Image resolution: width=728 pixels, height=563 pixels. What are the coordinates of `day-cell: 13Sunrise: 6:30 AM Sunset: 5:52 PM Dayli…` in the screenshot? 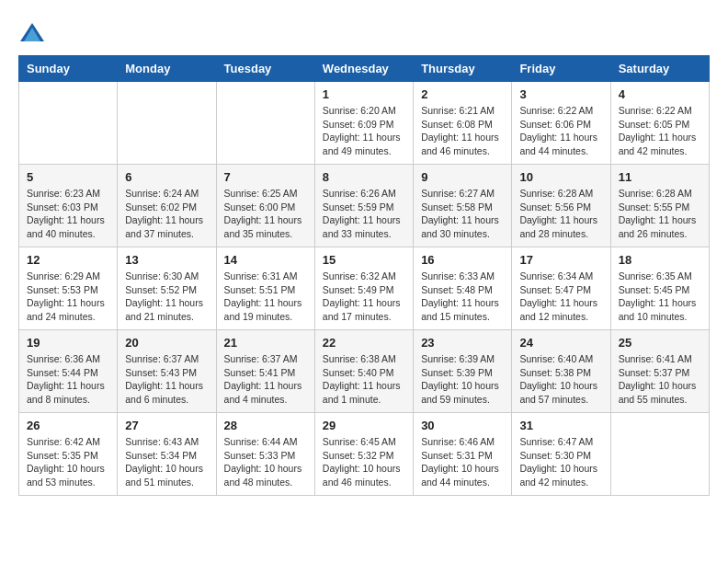 It's located at (167, 289).